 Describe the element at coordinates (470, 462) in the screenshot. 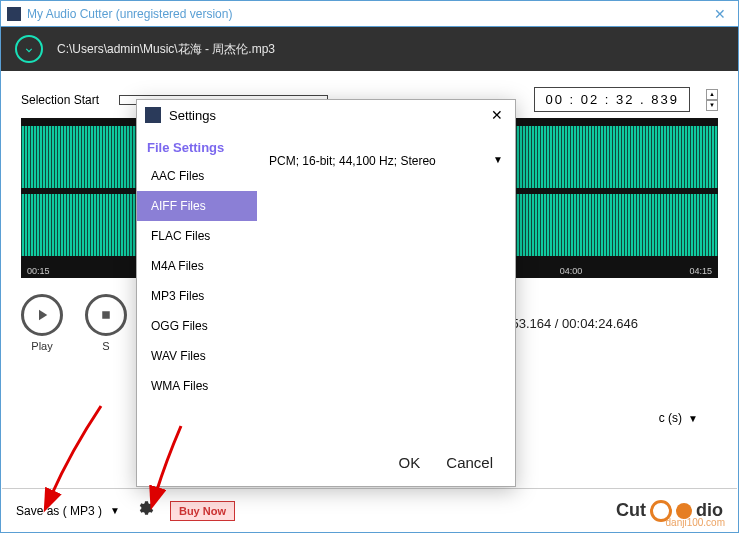

I see `cancel-button: Cancel` at that location.